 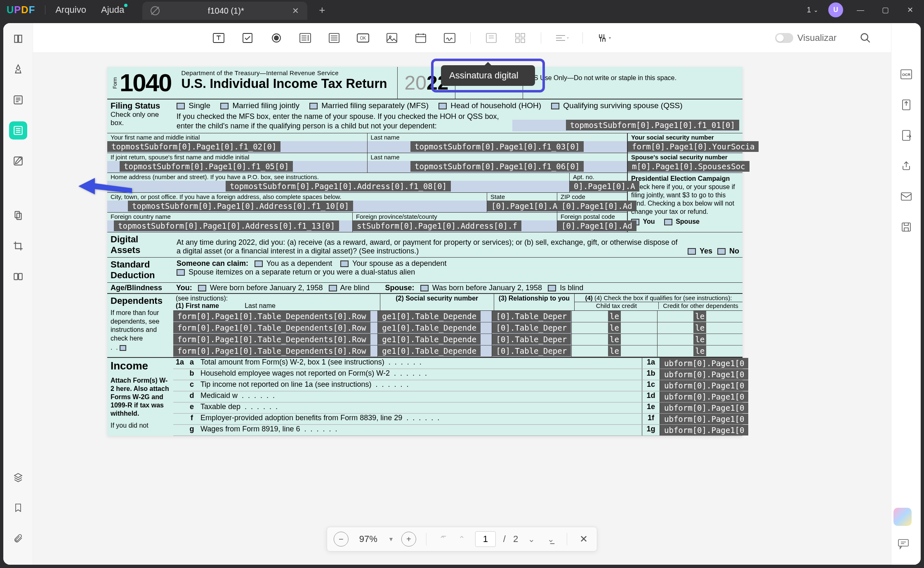 What do you see at coordinates (903, 517) in the screenshot?
I see `updf-ai-icon` at bounding box center [903, 517].